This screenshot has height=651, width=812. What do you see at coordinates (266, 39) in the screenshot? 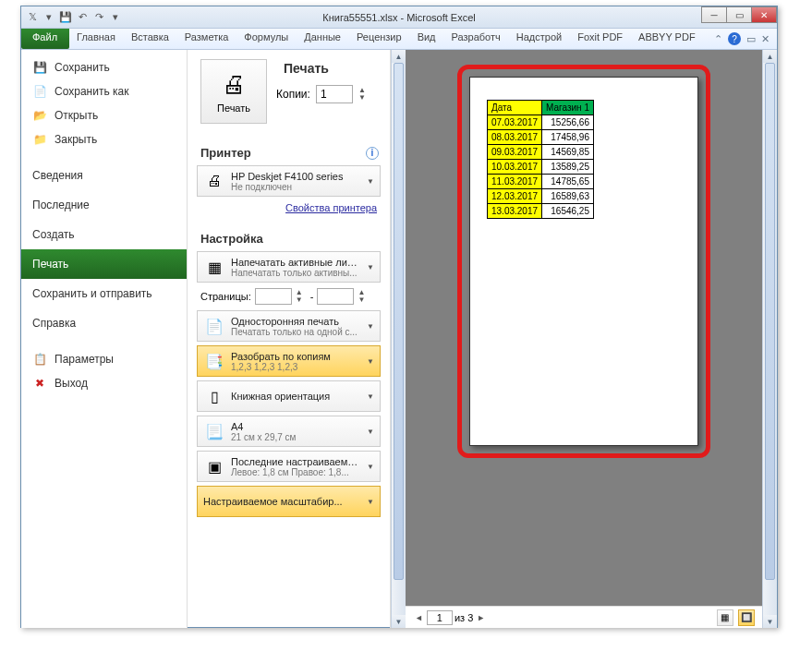
I see `tab-formulas: Формулы` at bounding box center [266, 39].